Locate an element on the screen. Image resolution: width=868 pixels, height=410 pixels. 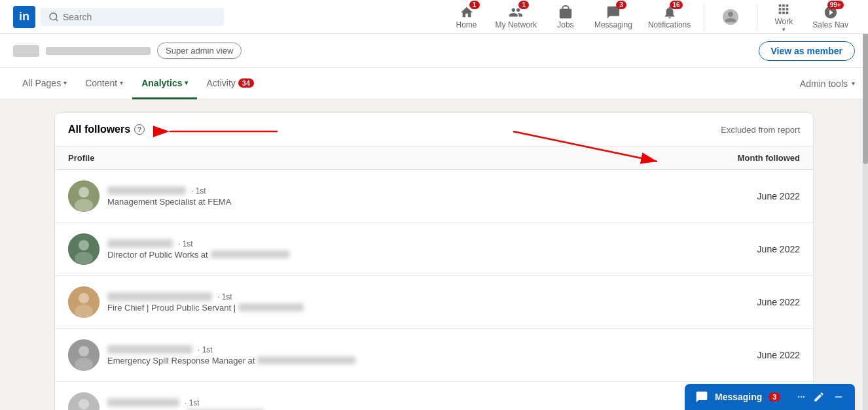
my-network-label: My Network is located at coordinates (516, 25).